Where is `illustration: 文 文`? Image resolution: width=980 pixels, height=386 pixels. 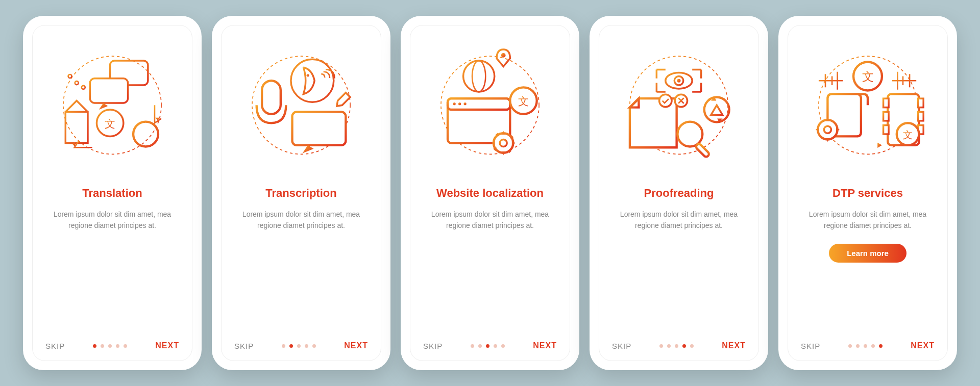 illustration: 文 文 is located at coordinates (868, 110).